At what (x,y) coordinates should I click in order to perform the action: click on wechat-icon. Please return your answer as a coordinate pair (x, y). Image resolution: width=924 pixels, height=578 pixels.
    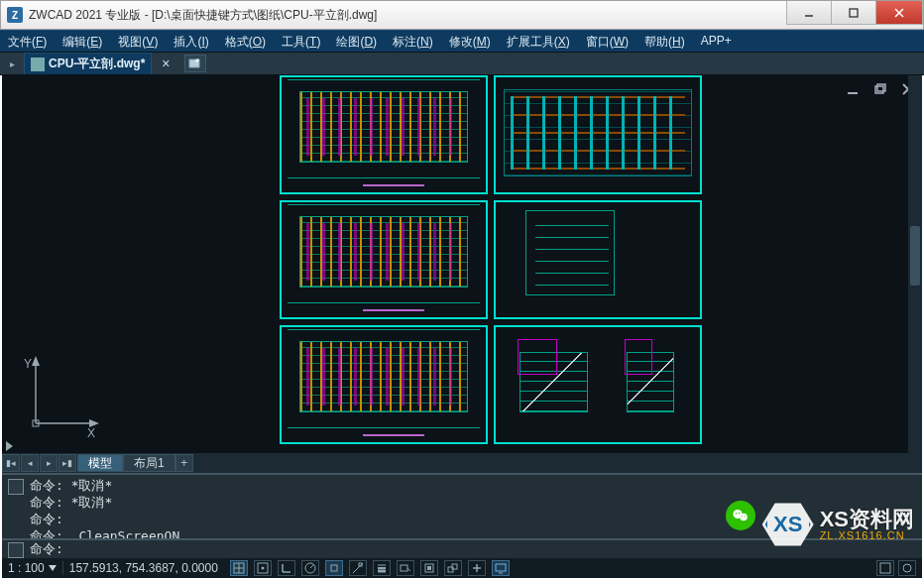
    Looking at the image, I should click on (741, 516).